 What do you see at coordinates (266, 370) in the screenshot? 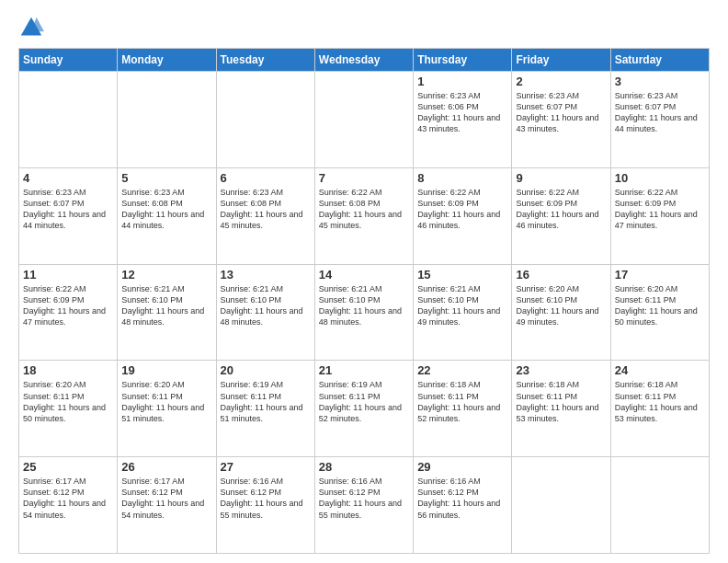
I see `cell-day-number: 20` at bounding box center [266, 370].